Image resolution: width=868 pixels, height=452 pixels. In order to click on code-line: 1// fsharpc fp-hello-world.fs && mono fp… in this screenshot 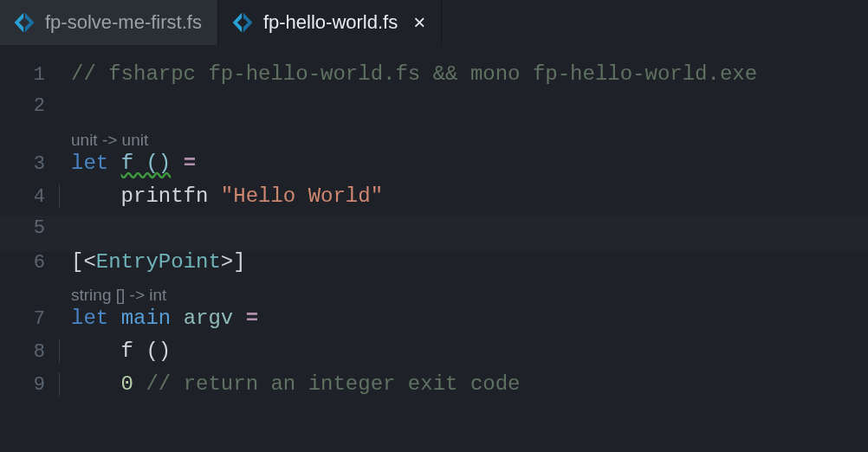, I will do `click(434, 79)`.